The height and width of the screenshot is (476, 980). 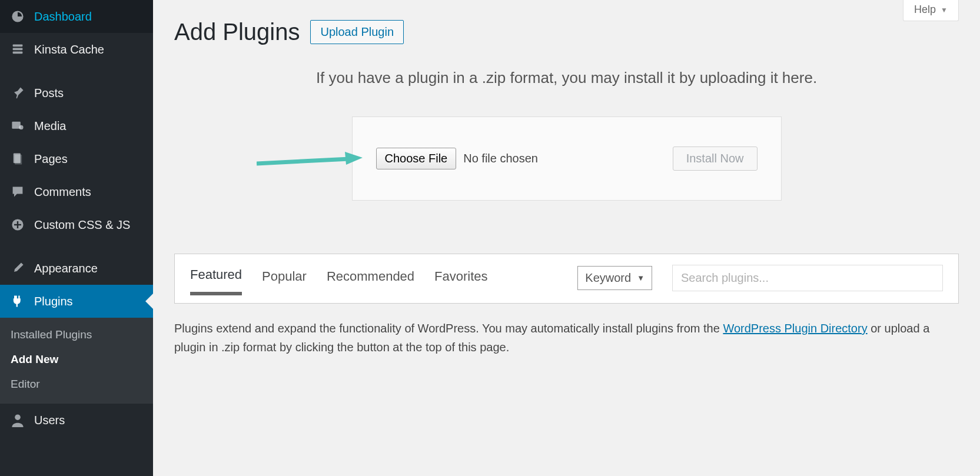 What do you see at coordinates (18, 301) in the screenshot?
I see `plug-icon` at bounding box center [18, 301].